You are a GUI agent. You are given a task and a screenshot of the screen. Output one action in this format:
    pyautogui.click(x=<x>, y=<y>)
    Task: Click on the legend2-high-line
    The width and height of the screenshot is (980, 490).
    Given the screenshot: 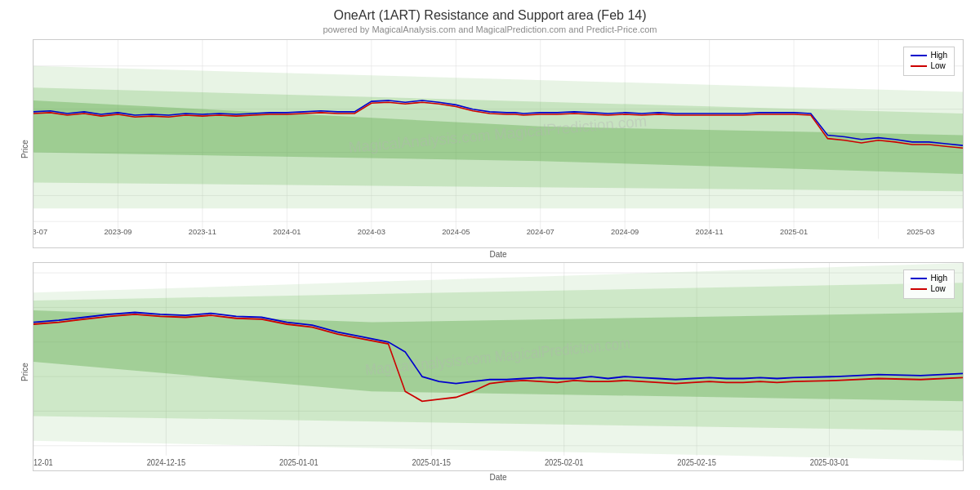 What is the action you would take?
    pyautogui.click(x=919, y=278)
    